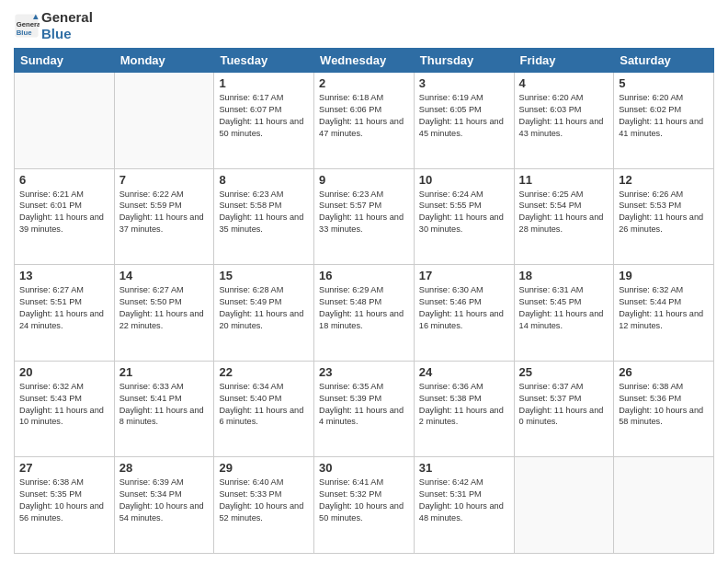 This screenshot has width=728, height=563. Describe the element at coordinates (464, 467) in the screenshot. I see `day-number: 31` at that location.